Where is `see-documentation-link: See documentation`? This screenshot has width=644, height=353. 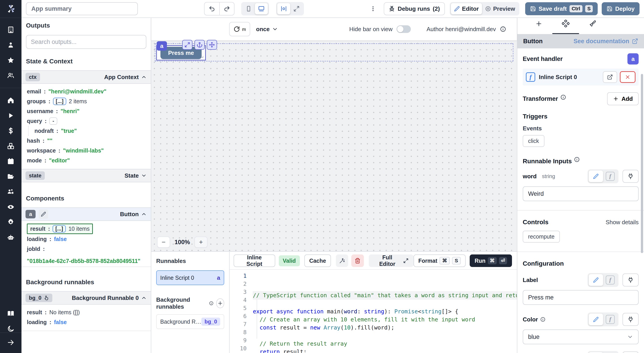
see-documentation-link: See documentation is located at coordinates (606, 41).